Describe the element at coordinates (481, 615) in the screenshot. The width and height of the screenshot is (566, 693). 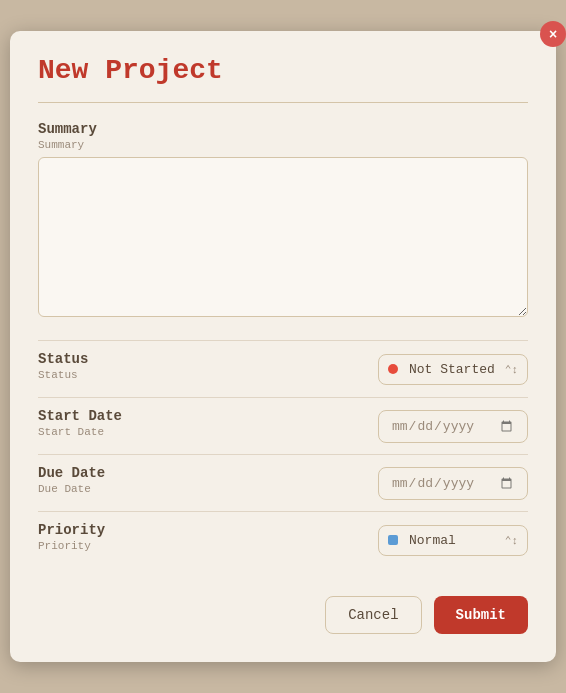
I see `submit-button: Submit` at that location.